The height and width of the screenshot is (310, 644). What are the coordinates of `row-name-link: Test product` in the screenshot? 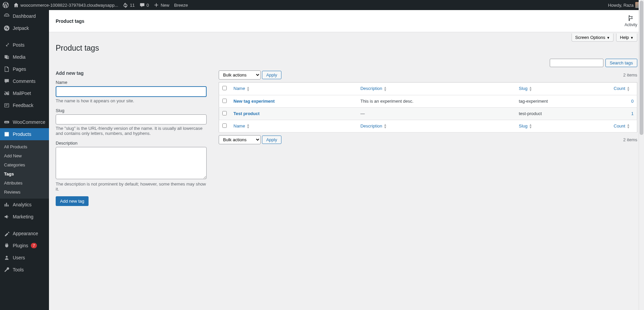 It's located at (247, 113).